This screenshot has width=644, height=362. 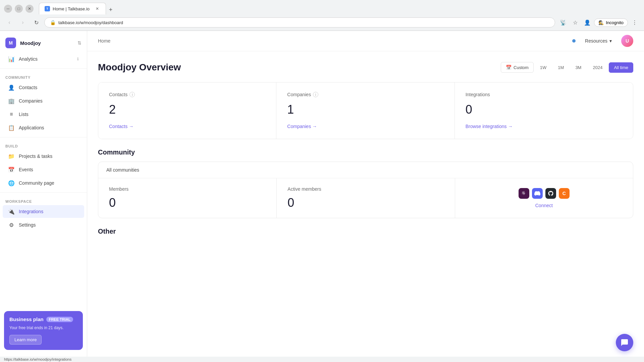 I want to click on chat-button, so click(x=625, y=343).